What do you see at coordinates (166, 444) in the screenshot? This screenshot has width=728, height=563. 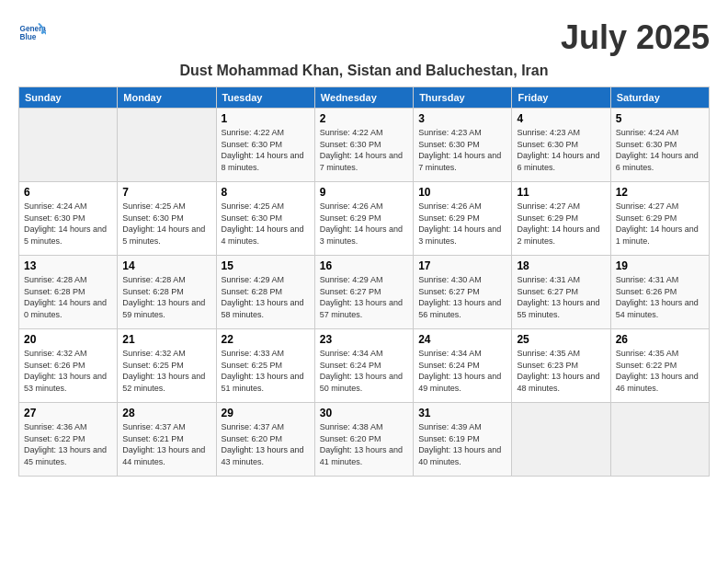 I see `day-info: Sunrise: 4:37 AMSunset: 6:21 PMDaylight:…` at bounding box center [166, 444].